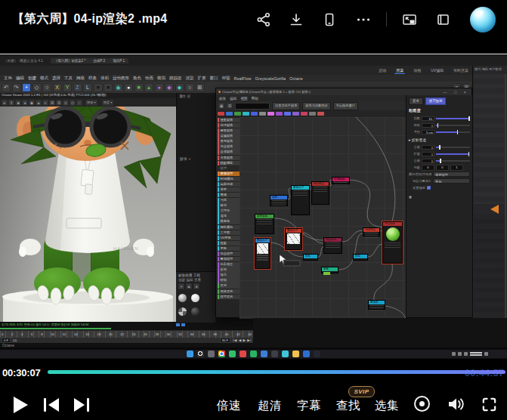 Image resolution: width=507 pixels, height=420 pixels. What do you see at coordinates (414, 131) in the screenshot?
I see `props-label: 半径` at bounding box center [414, 131].